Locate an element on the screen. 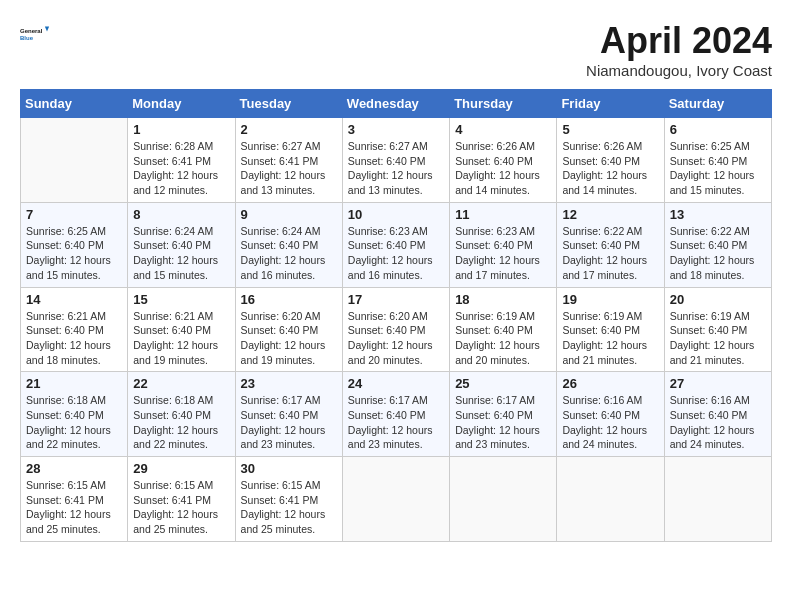  calendar-cell: 18Sunrise: 6:19 AM Sunset: 6:40 PM Dayli… is located at coordinates (504, 330).